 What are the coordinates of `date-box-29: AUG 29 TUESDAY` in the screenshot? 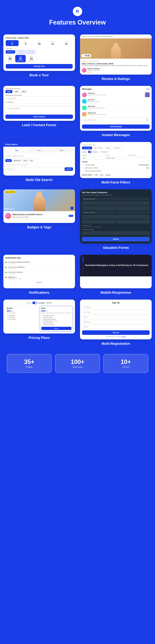 It's located at (10, 58).